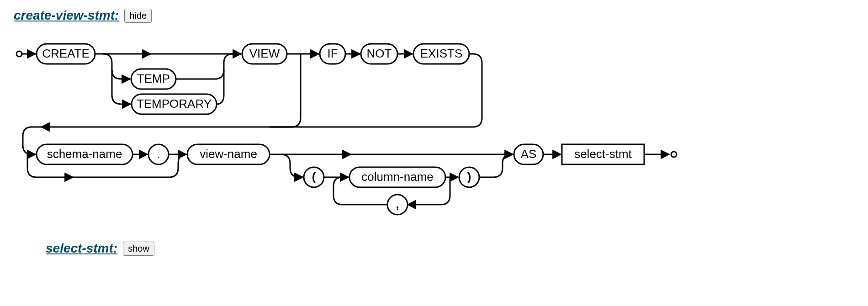  What do you see at coordinates (228, 154) in the screenshot?
I see `svg-text: view-name` at bounding box center [228, 154].